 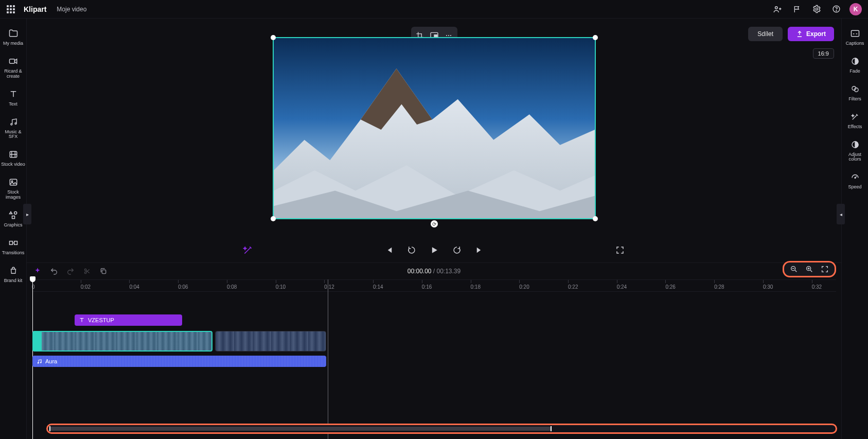 I want to click on sidebar-label: Captions, so click(x=855, y=44).